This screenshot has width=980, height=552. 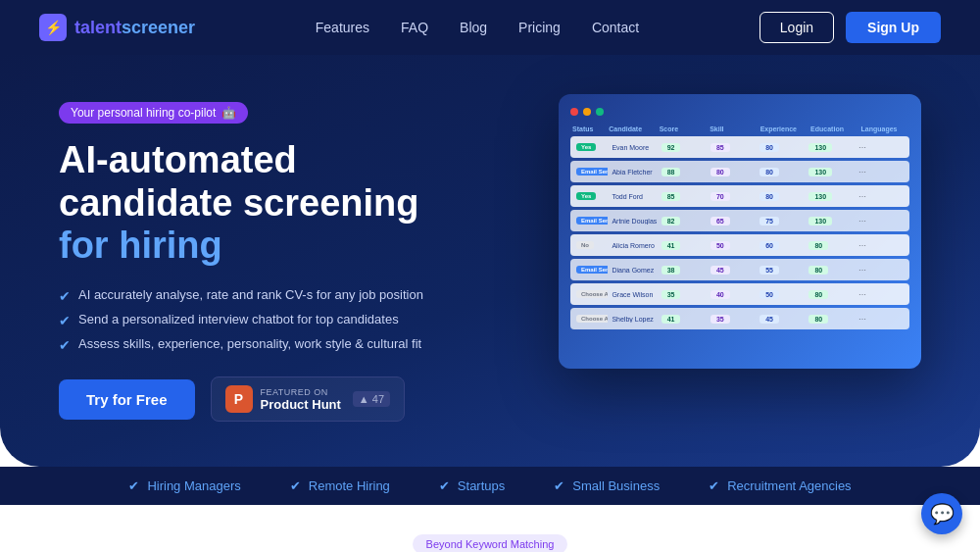 What do you see at coordinates (600, 112) in the screenshot?
I see `titlebar-dot-green` at bounding box center [600, 112].